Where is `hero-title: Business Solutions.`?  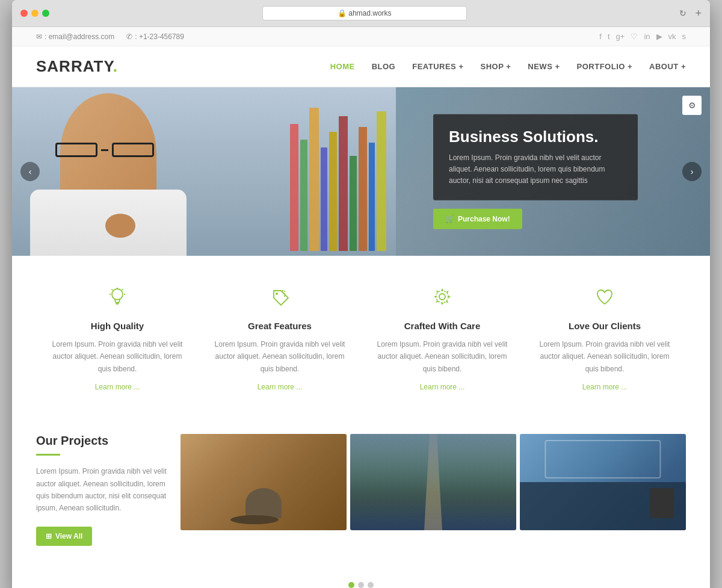 hero-title: Business Solutions. is located at coordinates (535, 137).